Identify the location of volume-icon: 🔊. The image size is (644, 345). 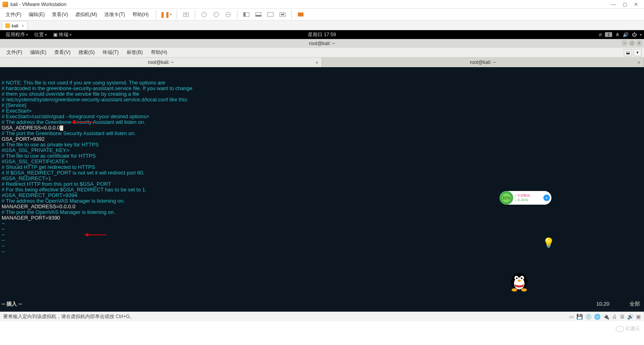
(625, 35).